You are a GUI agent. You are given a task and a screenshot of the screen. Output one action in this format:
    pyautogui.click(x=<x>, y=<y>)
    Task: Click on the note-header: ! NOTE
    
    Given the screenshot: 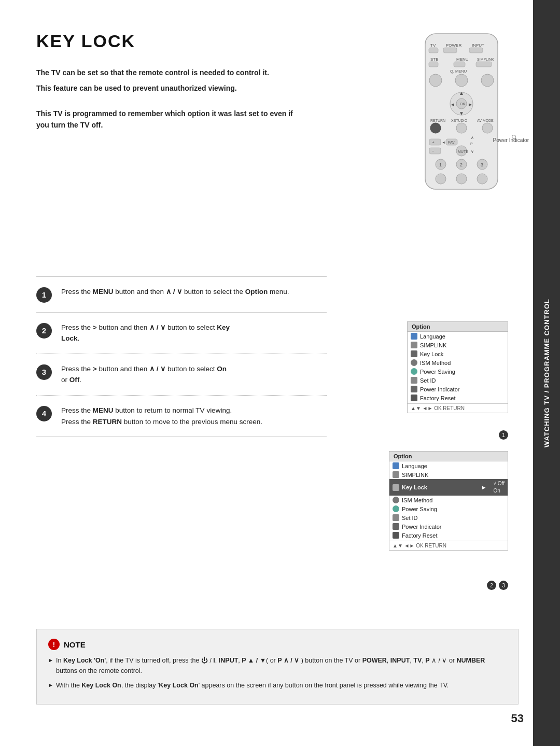 What is the action you would take?
    pyautogui.click(x=277, y=644)
    